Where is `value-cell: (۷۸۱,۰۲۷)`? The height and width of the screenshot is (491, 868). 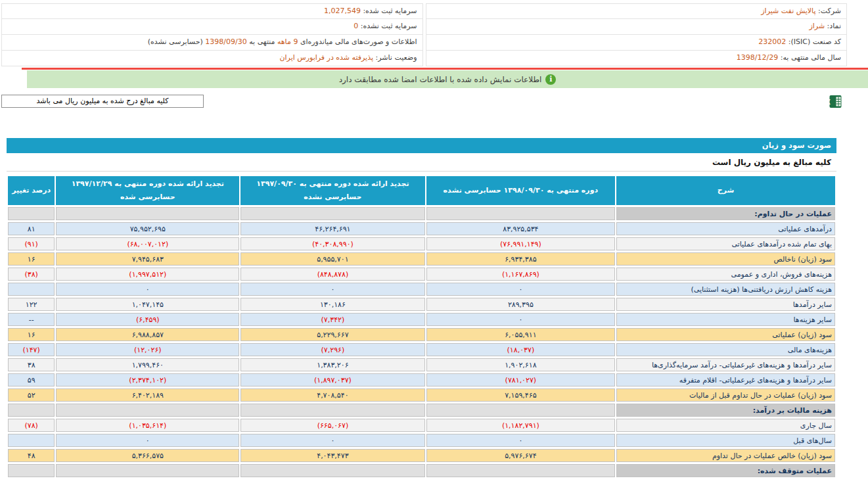
value-cell: (۷۸۱,۰۲۷) is located at coordinates (521, 380).